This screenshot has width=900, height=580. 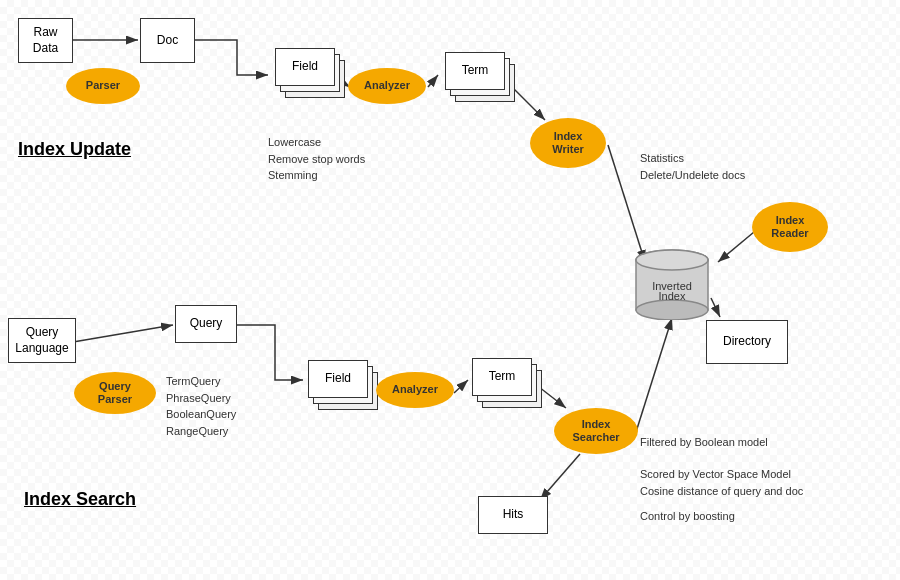 I want to click on stats-label: Statistics Delete/Undelete docs, so click(x=692, y=166).